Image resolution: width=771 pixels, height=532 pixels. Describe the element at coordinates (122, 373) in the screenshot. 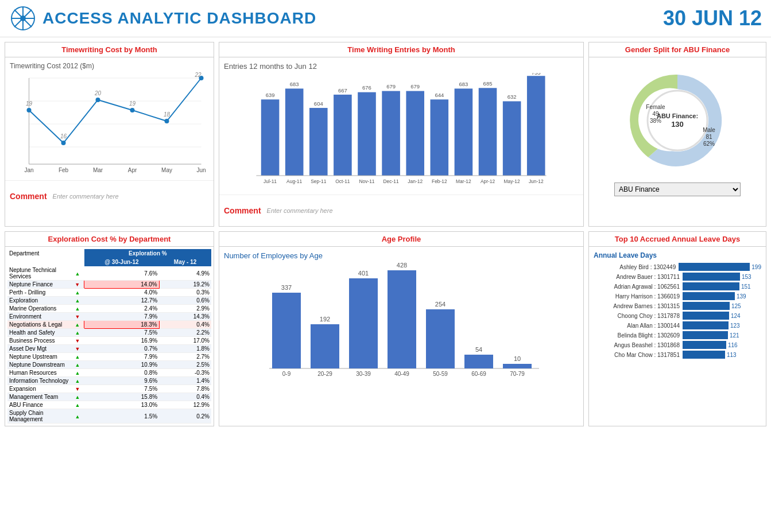

I see `pct-cell: 0.8%` at that location.